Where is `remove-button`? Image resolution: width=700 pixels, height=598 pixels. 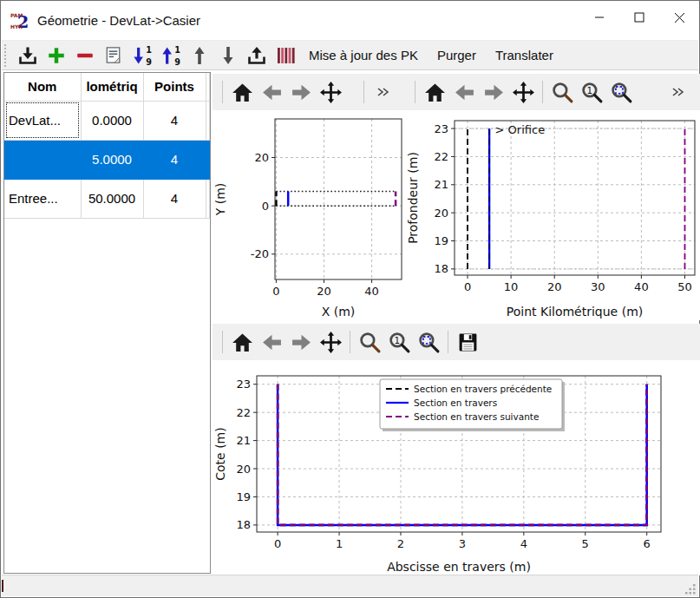 remove-button is located at coordinates (85, 56).